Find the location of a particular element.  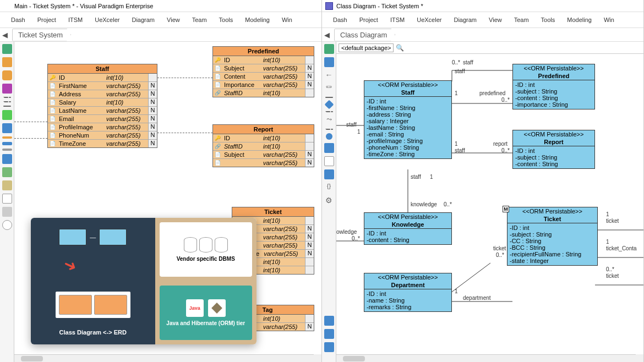

uml-staff: <<ORM Persistable>> Staff -ID : int-firs… is located at coordinates (408, 120).